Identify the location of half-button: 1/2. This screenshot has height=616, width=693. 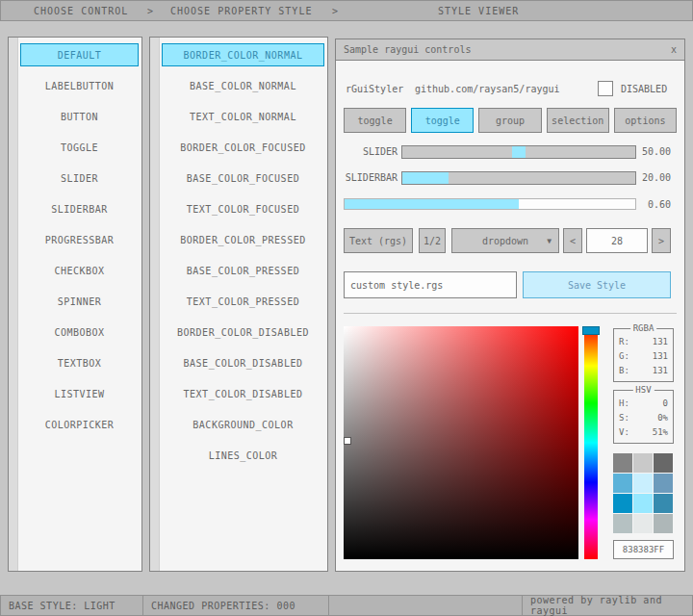
(432, 241).